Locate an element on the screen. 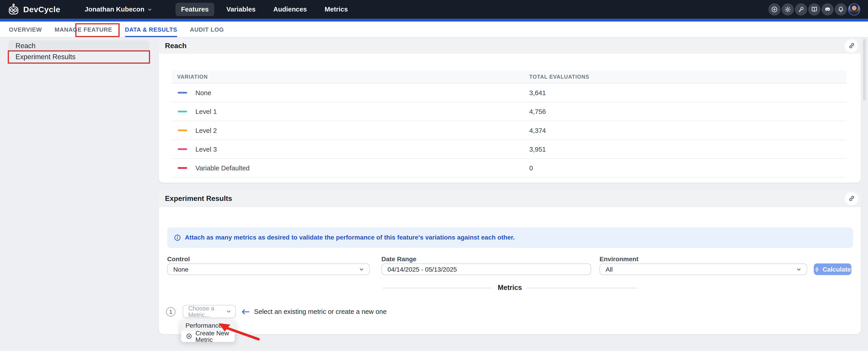  nav-item-audiences: Audiences is located at coordinates (290, 9).